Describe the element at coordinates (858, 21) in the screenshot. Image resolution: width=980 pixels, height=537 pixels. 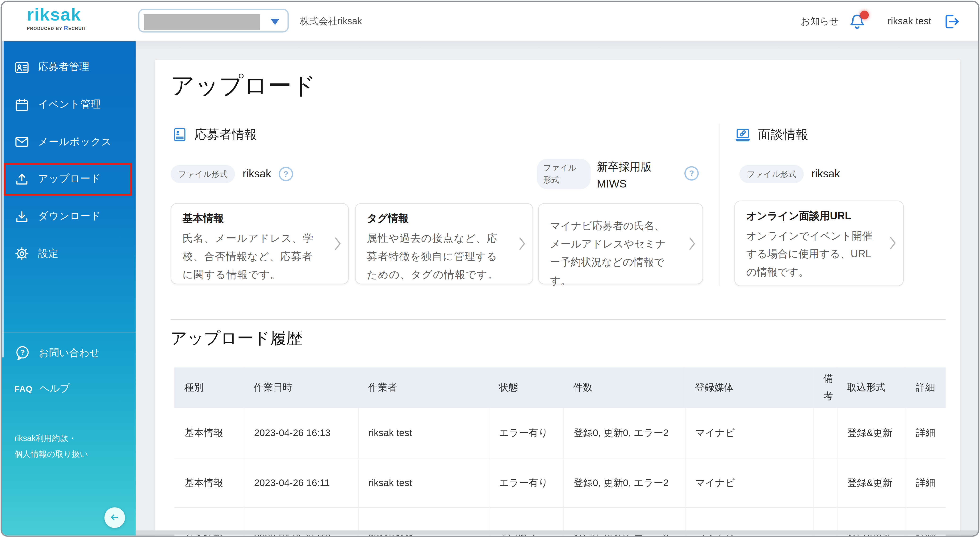
I see `notification-bell-button` at that location.